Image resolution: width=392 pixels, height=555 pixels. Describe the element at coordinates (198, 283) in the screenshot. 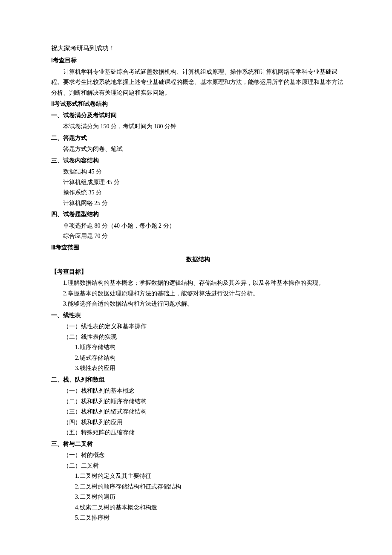

I see `goal-1: 1.理解数据结构的基本概念；掌握数据的逻辑结构、存储结构及其差异，以及各种基本操…` at that location.